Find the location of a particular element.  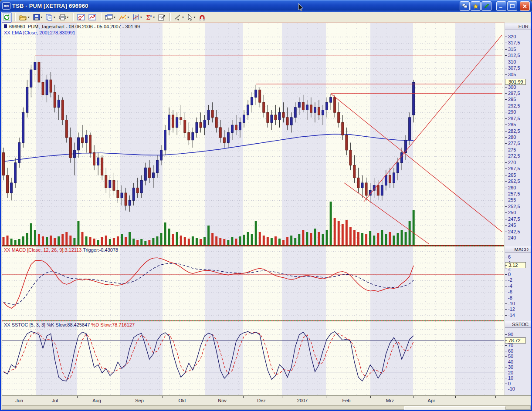

save-button: ▾ is located at coordinates (38, 17).